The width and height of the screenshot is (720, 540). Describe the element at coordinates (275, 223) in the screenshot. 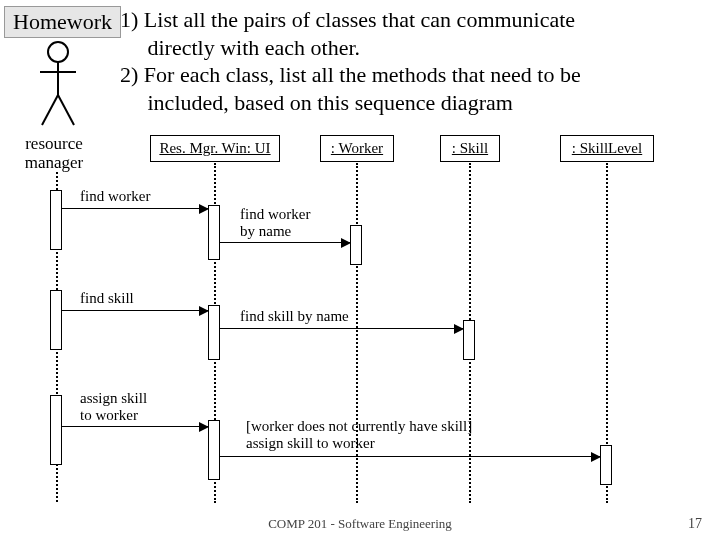

I see `msg-find-worker-by-name-label: find worker by name` at that location.